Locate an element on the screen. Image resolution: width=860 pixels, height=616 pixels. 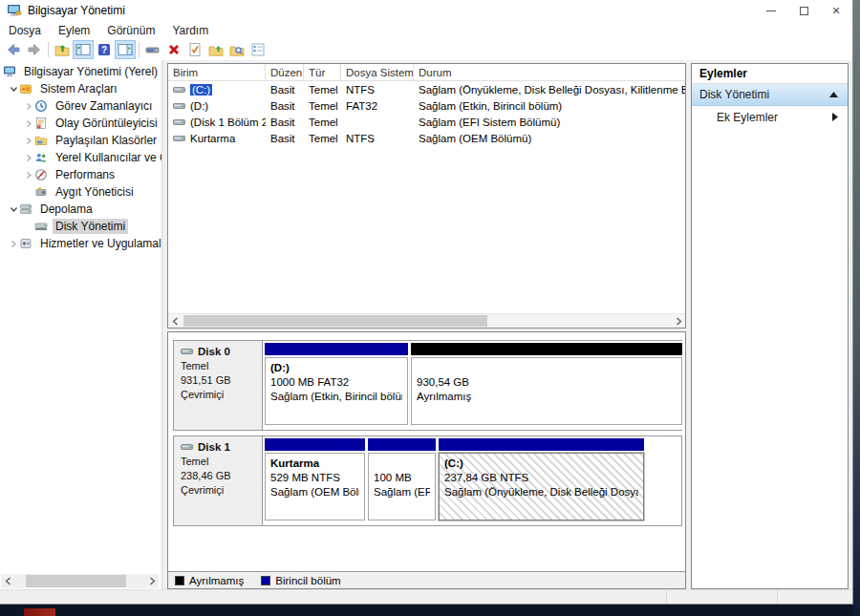
volume-row-c: (C:)BasitTemelNTFSSağlam (Önyükleme, Dis… is located at coordinates (426, 90).